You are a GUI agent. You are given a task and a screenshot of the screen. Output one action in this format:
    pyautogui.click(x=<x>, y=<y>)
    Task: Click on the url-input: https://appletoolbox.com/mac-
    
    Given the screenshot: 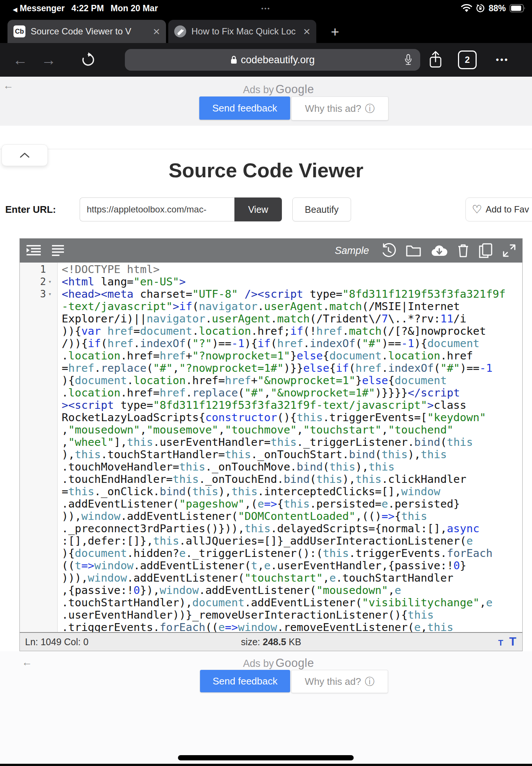 What is the action you would take?
    pyautogui.click(x=157, y=209)
    